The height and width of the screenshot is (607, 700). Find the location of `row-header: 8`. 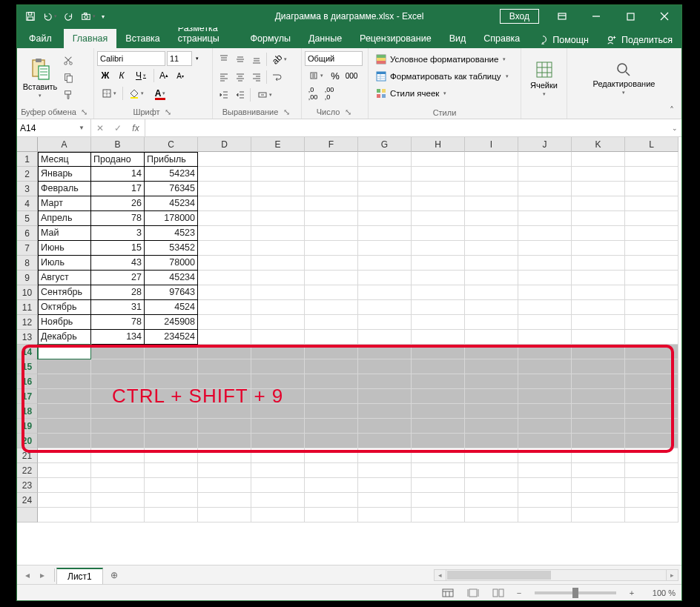

row-header: 8 is located at coordinates (27, 263).